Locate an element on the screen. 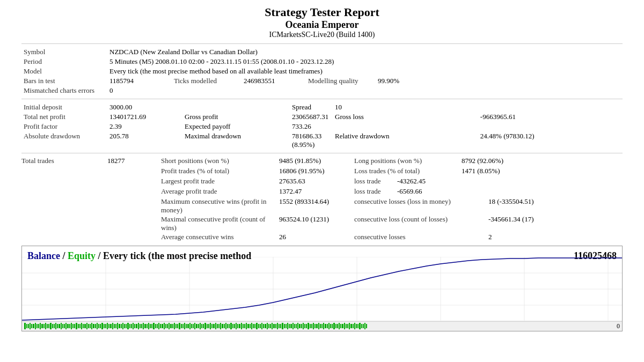  total-trades-value: 18277 is located at coordinates (134, 161).